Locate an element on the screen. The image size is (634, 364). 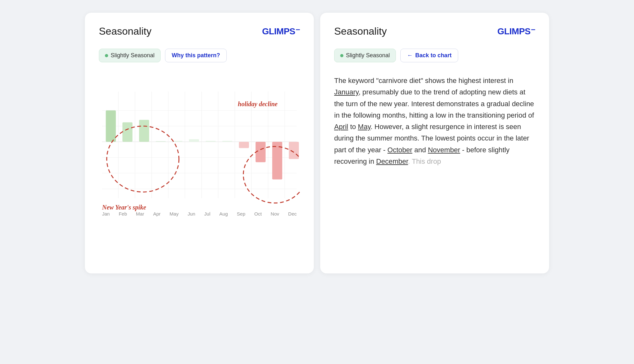
explain-april: April is located at coordinates (341, 127).